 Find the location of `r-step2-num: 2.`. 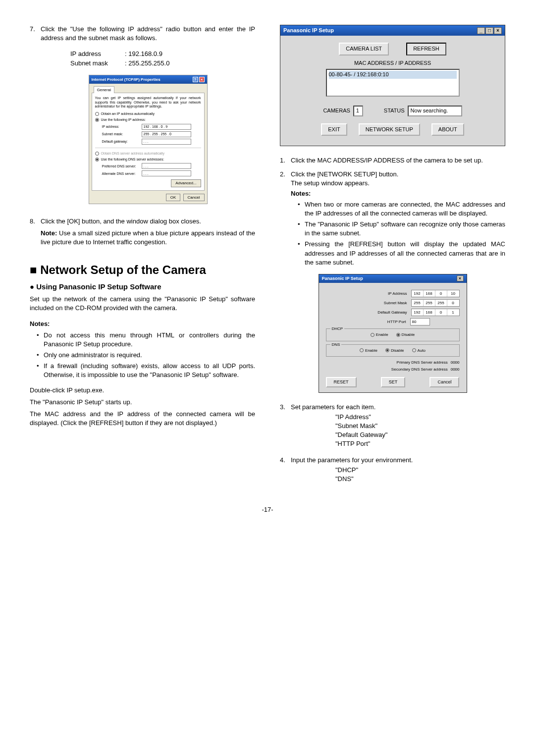

r-step2-num: 2. is located at coordinates (285, 219).